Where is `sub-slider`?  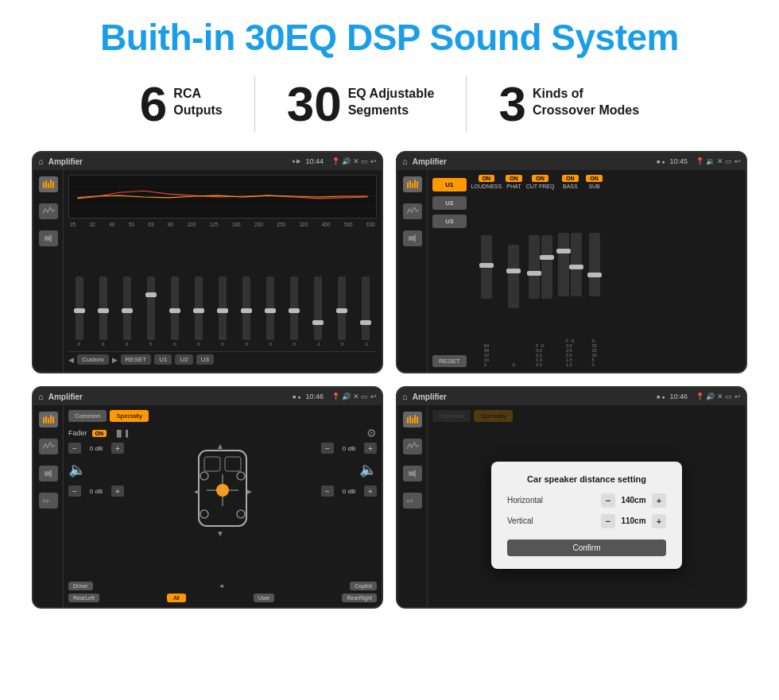
sub-slider is located at coordinates (595, 265).